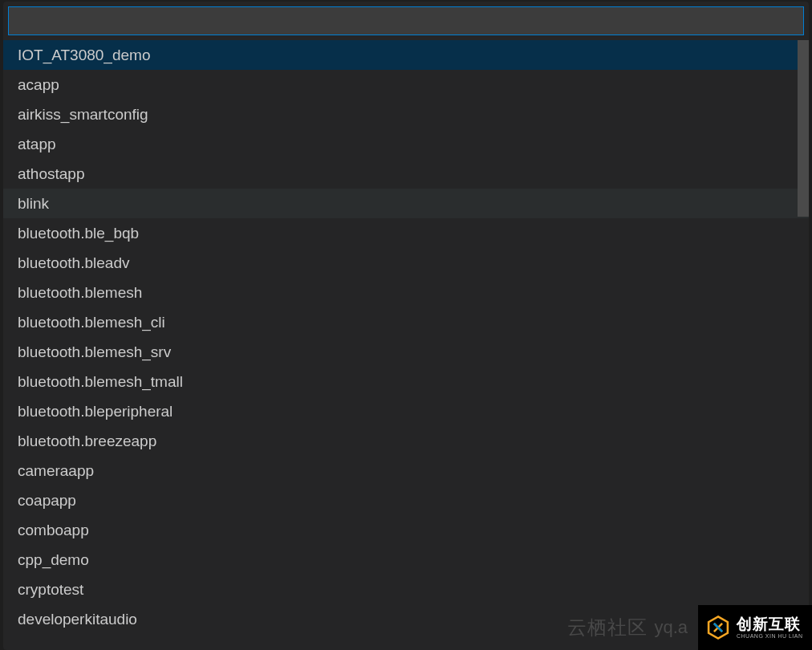 The height and width of the screenshot is (650, 812). Describe the element at coordinates (406, 589) in the screenshot. I see `list-item: cryptotest` at that location.